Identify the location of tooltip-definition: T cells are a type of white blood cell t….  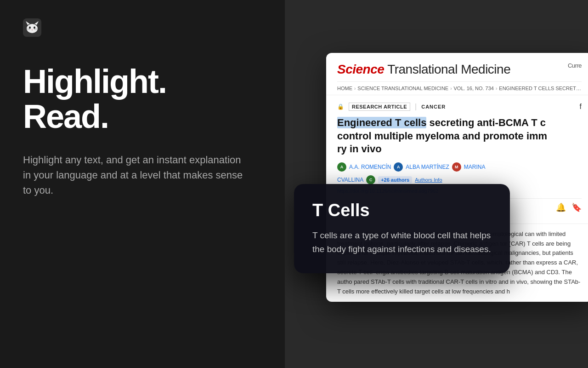
(402, 243).